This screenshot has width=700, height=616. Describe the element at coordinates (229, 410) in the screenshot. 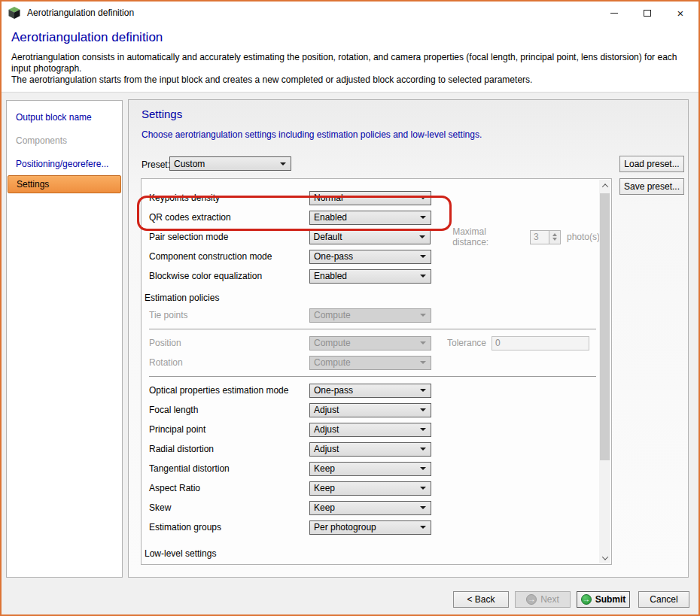

I see `setting-label: Focal length` at that location.